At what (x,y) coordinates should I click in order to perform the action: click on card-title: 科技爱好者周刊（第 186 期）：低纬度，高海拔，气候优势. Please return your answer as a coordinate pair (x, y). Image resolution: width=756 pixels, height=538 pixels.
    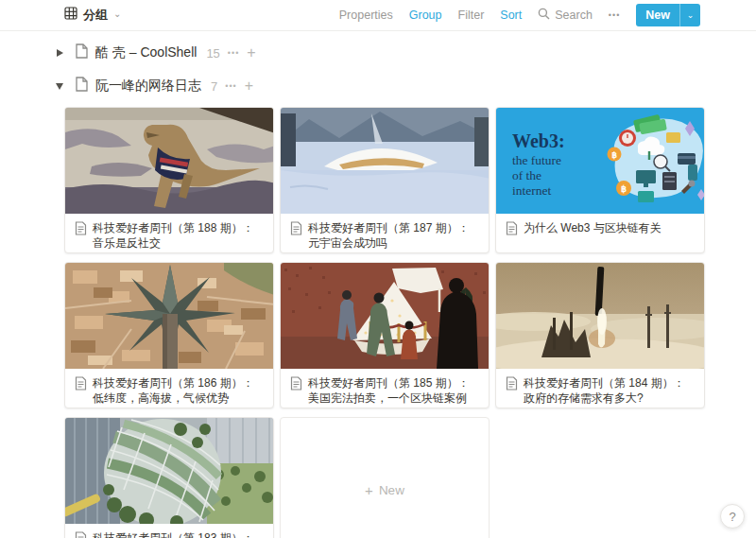
    Looking at the image, I should click on (178, 390).